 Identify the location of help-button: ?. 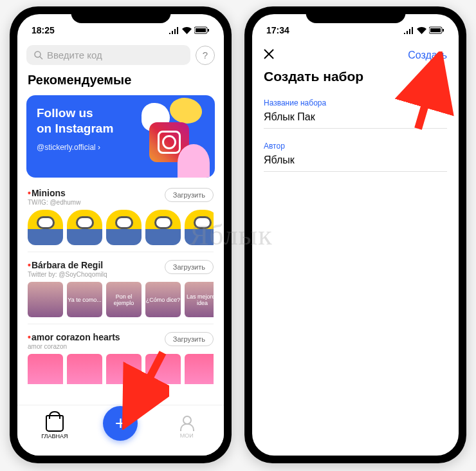
(205, 55).